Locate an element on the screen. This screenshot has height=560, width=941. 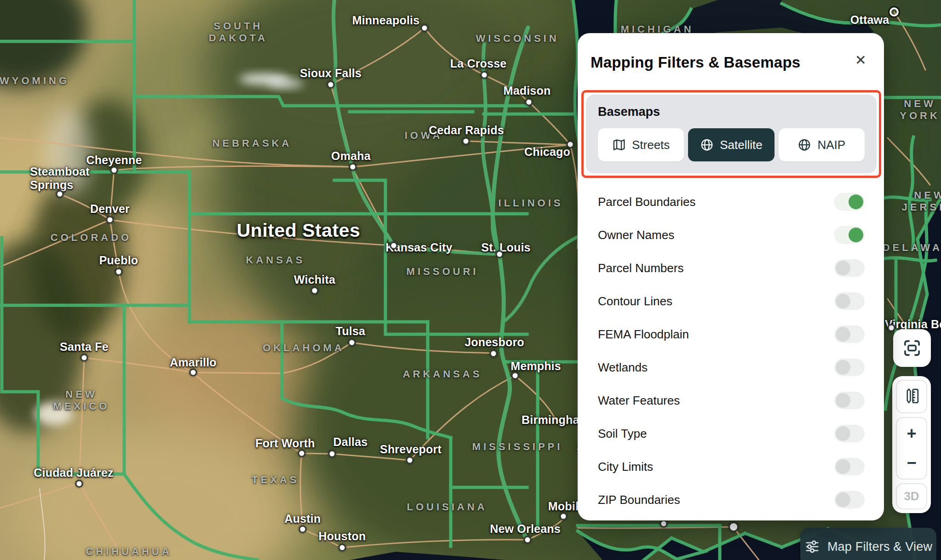
toggle-contour-lines is located at coordinates (849, 301).